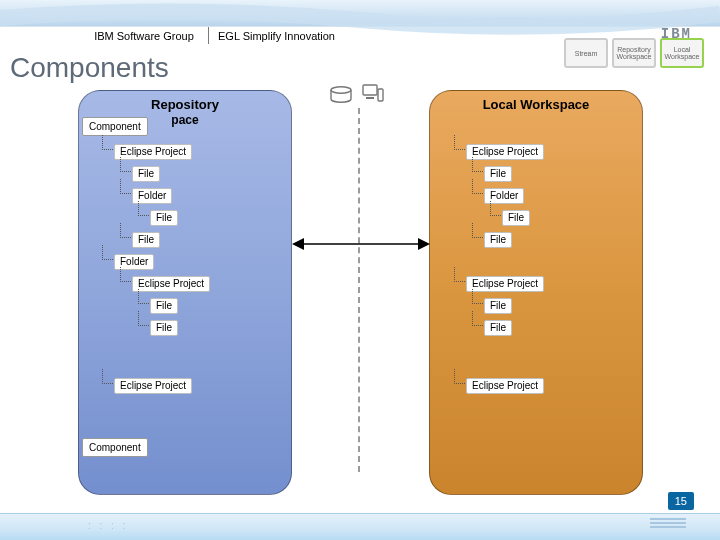 Image resolution: width=720 pixels, height=540 pixels. Describe the element at coordinates (668, 523) in the screenshot. I see `footer-lines-icon` at that location.